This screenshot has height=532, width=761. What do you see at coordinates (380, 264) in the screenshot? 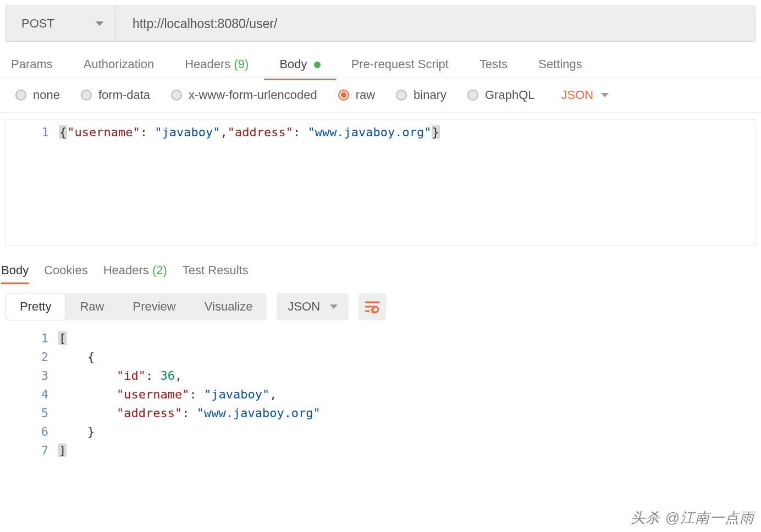
I see `response-tabs: Body Cookies Headers (2) Test Results` at bounding box center [380, 264].